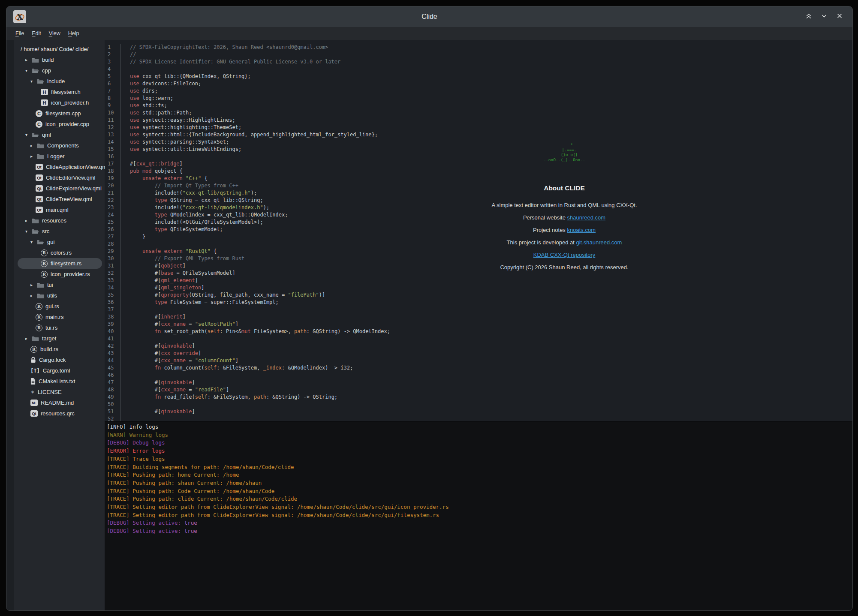 The height and width of the screenshot is (616, 858). I want to click on tree-file-license: ✶LICENSE, so click(60, 392).